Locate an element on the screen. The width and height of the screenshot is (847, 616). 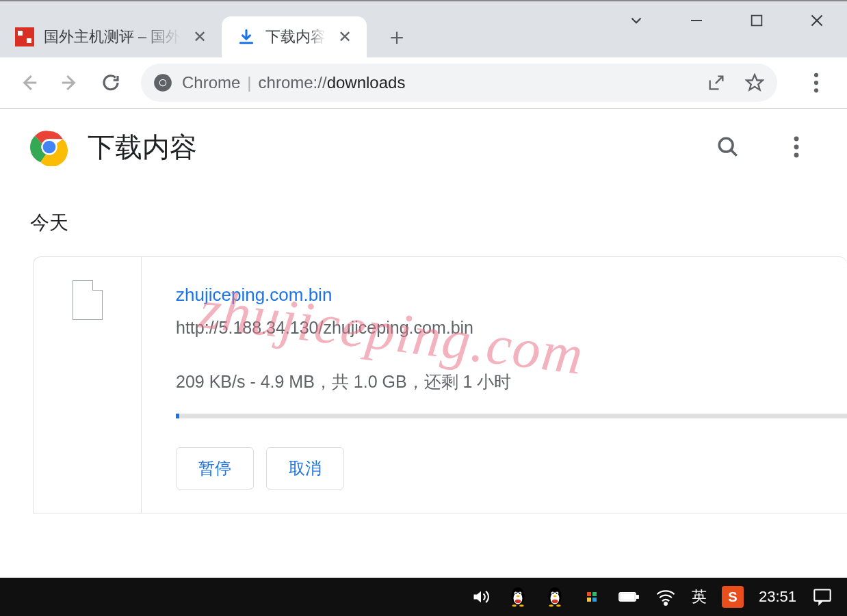
back-button is located at coordinates (29, 83).